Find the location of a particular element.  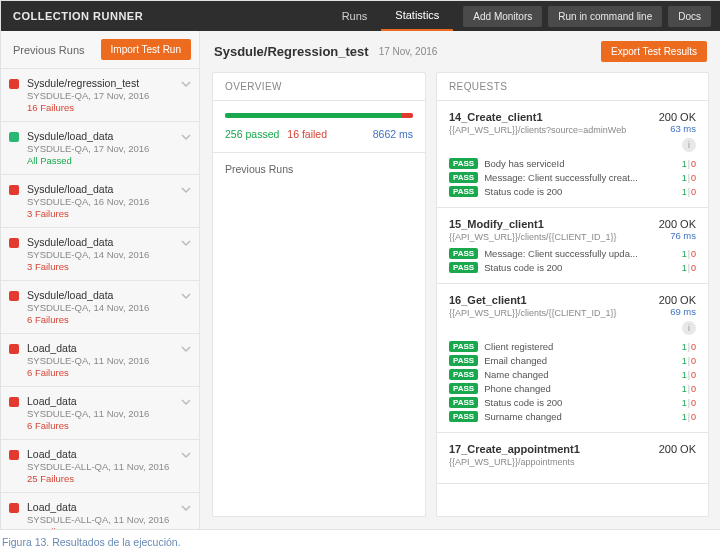

run-item: Load_dataSYSDULE-ALL-QA, 11 Nov, 201638 … is located at coordinates (100, 511).